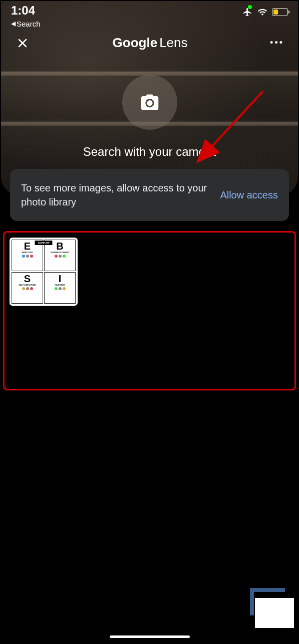 The width and height of the screenshot is (299, 644). I want to click on shutter-button, so click(150, 102).